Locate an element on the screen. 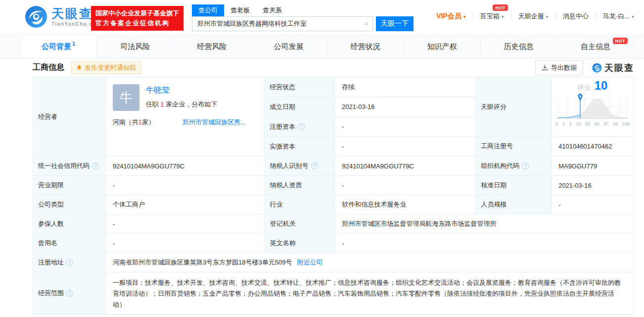 The image size is (644, 317). search-block: 查公司 查老板 查关系 × 天眼一下 is located at coordinates (303, 18).